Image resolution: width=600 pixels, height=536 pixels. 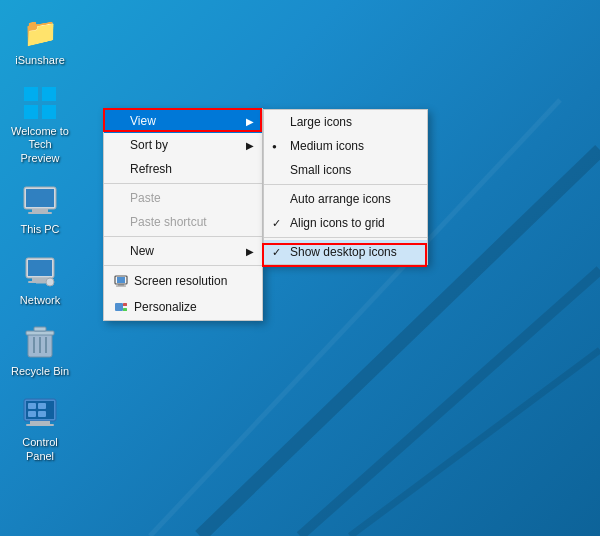 I want to click on context-menu-screen-resolution: Screen resolution, so click(x=183, y=281).